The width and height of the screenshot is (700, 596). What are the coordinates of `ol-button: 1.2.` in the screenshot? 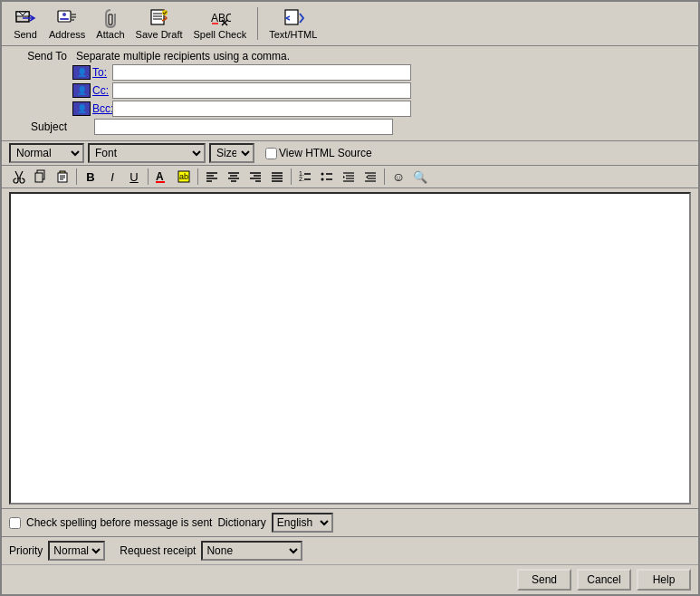 It's located at (305, 177).